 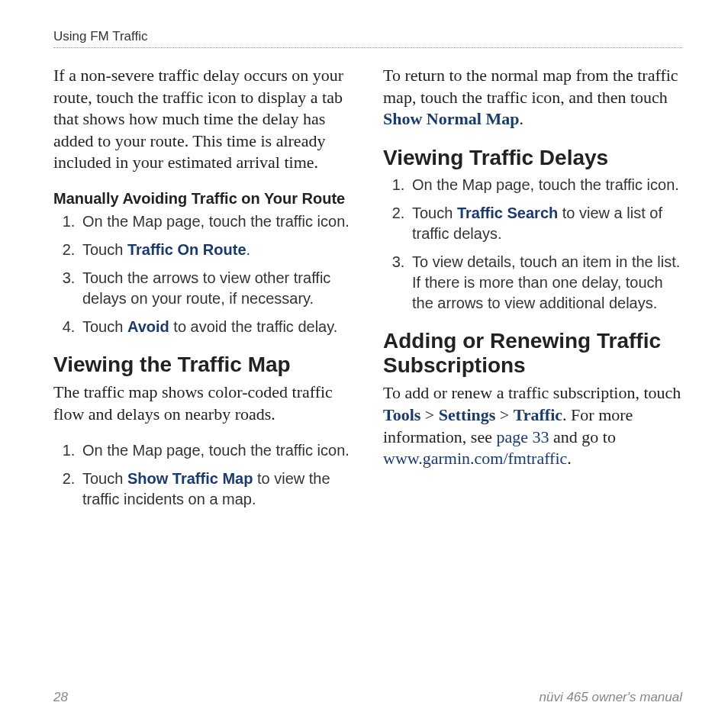 I want to click on step-text: to avoid the traffic delay., so click(x=253, y=327).